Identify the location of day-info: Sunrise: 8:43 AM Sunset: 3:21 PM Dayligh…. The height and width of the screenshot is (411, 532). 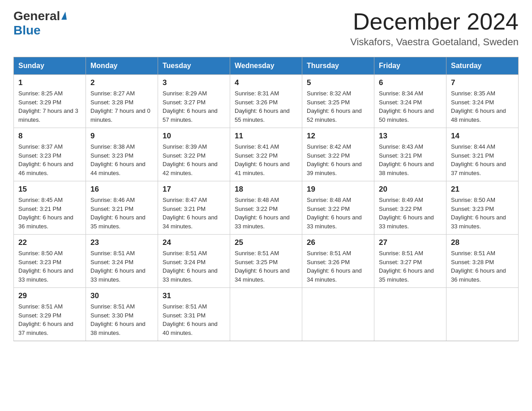
(410, 160).